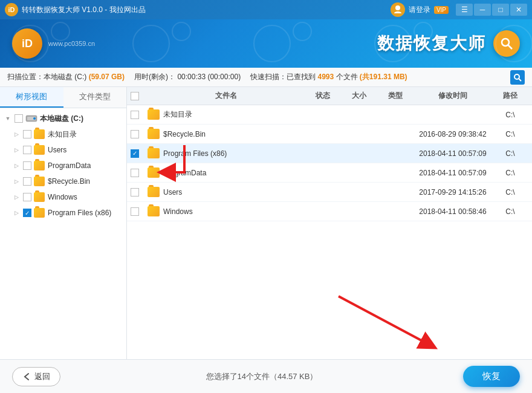 This screenshot has width=532, height=393. What do you see at coordinates (184, 134) in the screenshot?
I see `file-name-1: $Recycle.Bin` at bounding box center [184, 134].